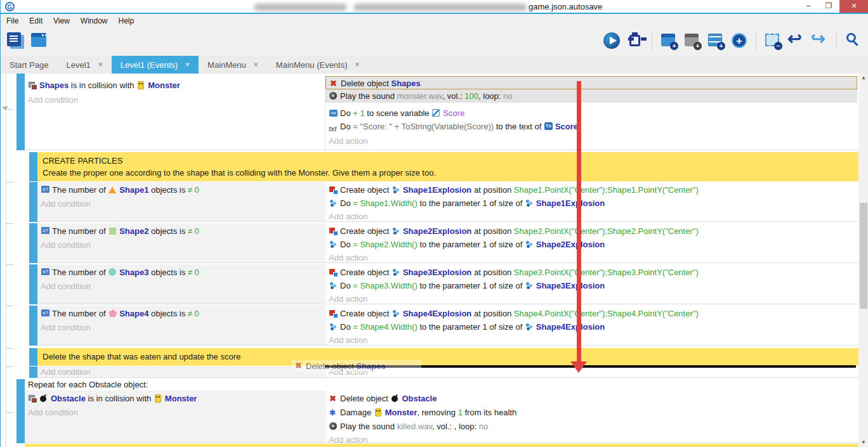  I want to click on undo-icon, so click(796, 41).